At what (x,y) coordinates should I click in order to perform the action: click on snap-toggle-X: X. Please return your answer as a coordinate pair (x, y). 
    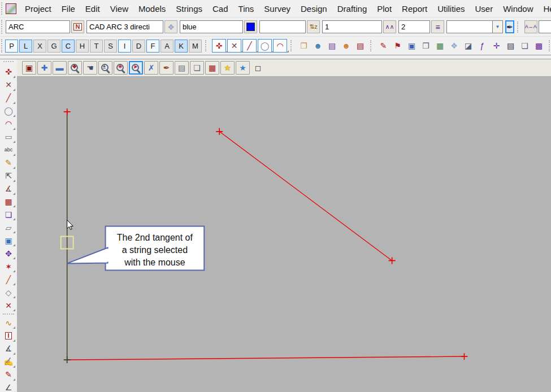
    Looking at the image, I should click on (40, 46).